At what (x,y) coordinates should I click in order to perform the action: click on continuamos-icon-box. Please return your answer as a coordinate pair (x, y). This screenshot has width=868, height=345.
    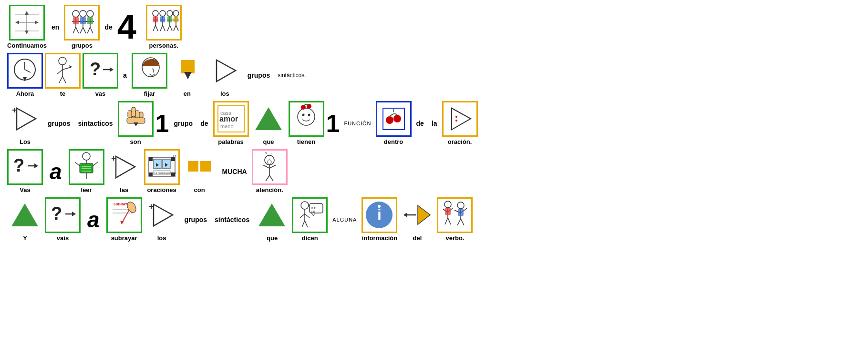
    Looking at the image, I should click on (27, 23).